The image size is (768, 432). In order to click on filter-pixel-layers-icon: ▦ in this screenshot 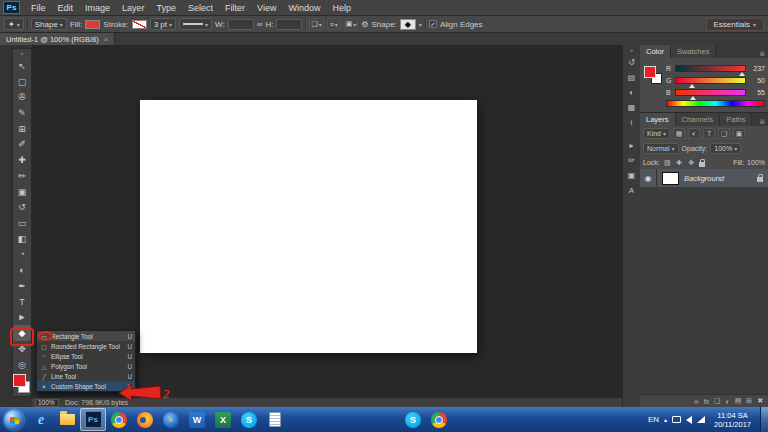, I will do `click(679, 134)`.